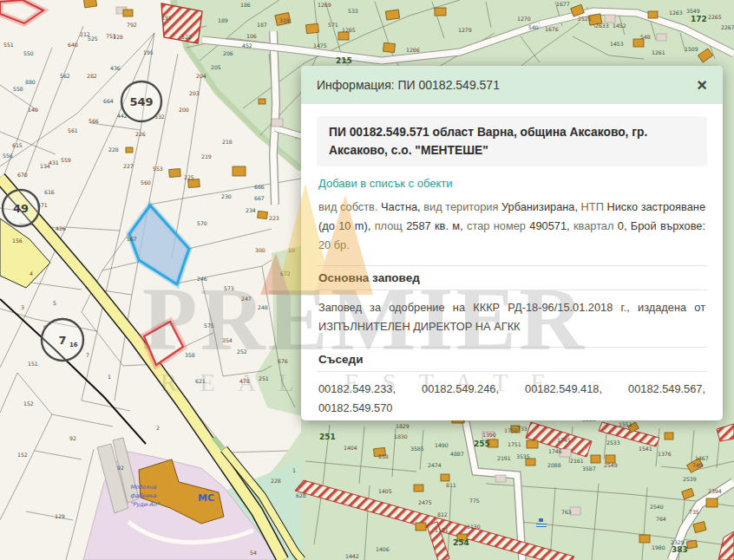 The width and height of the screenshot is (734, 560). I want to click on parcel-number: 733, so click(522, 428).